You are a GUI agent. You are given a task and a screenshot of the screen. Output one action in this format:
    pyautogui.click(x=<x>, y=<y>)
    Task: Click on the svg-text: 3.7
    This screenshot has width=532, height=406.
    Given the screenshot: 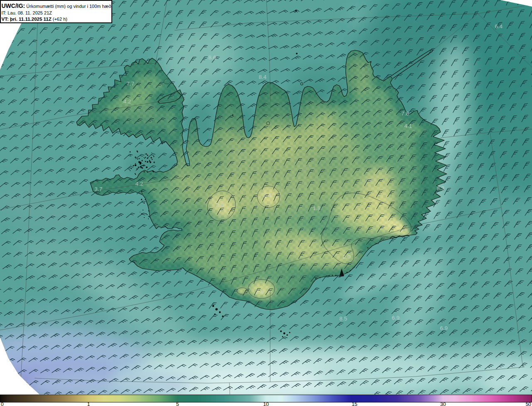 What is the action you would take?
    pyautogui.click(x=99, y=189)
    